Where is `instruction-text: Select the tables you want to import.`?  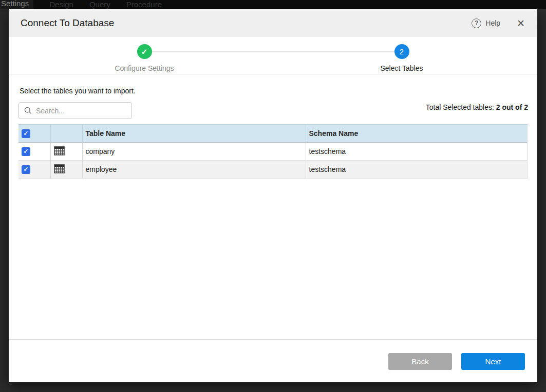 instruction-text: Select the tables you want to import. is located at coordinates (78, 91).